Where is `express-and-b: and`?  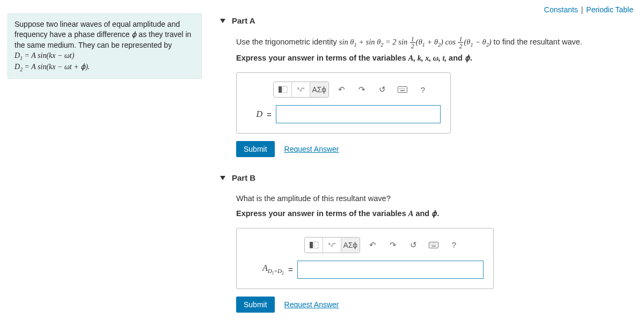
express-and-b: and is located at coordinates (422, 213).